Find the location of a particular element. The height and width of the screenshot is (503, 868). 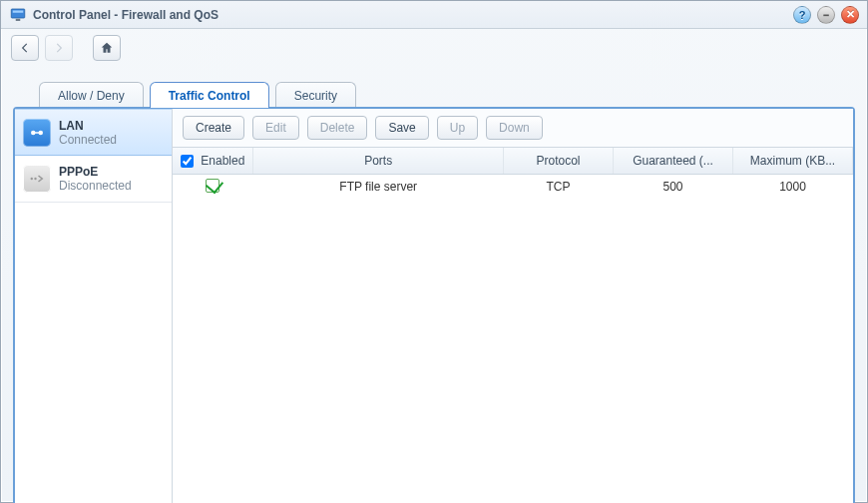

tab-security: Security is located at coordinates (315, 95).